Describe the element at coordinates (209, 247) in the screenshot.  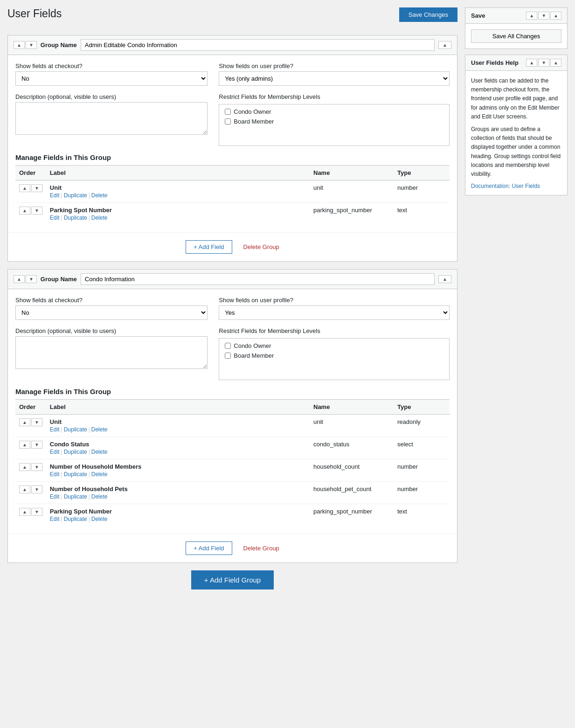
I see `group1-add-field-button: + Add Field` at that location.